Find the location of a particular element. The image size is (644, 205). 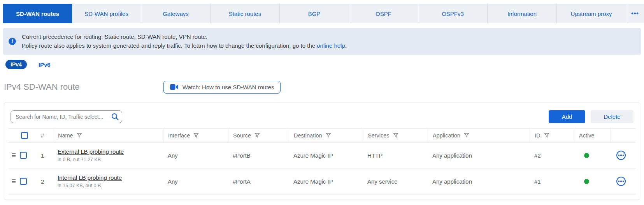

header-application: Application is located at coordinates (479, 136).